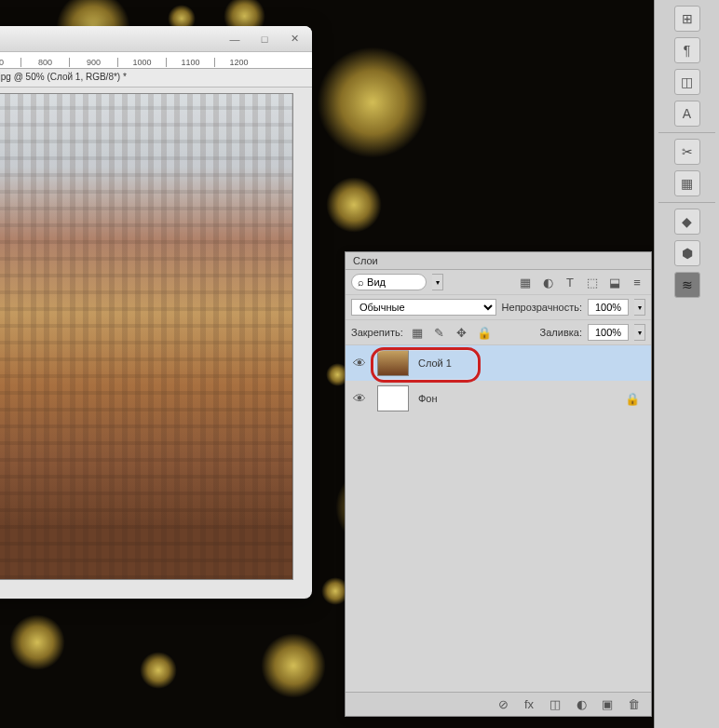 The height and width of the screenshot is (728, 719). I want to click on dock-3d-icon: ◆, so click(687, 222).